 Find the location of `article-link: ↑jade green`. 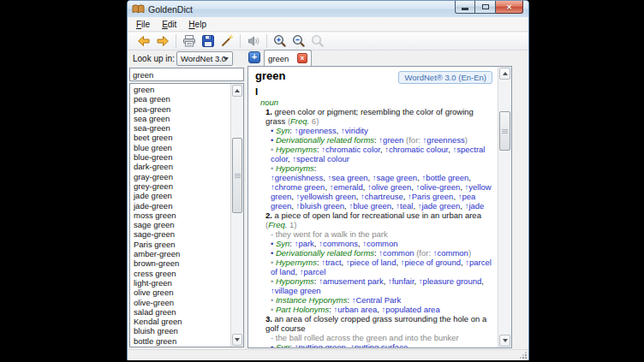

article-link: ↑jade green is located at coordinates (439, 205).